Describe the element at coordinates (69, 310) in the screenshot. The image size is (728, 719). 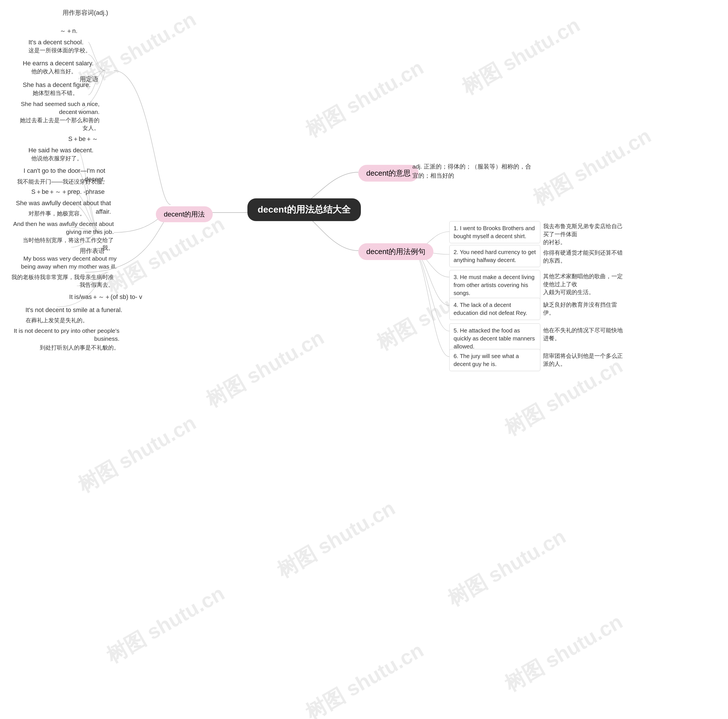
I see `funeral-en: It's not decent to smile at a funeral.` at that location.